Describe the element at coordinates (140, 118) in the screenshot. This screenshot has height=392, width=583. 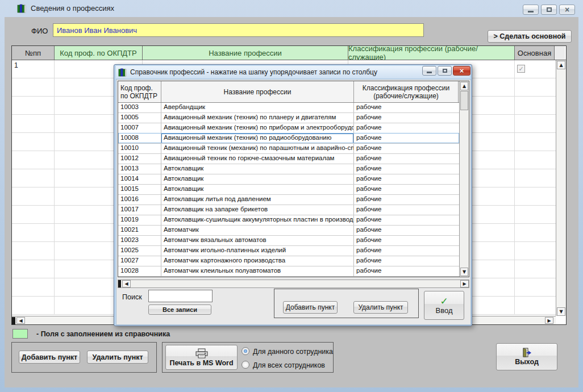
I see `profession-code-cell: 10005` at that location.